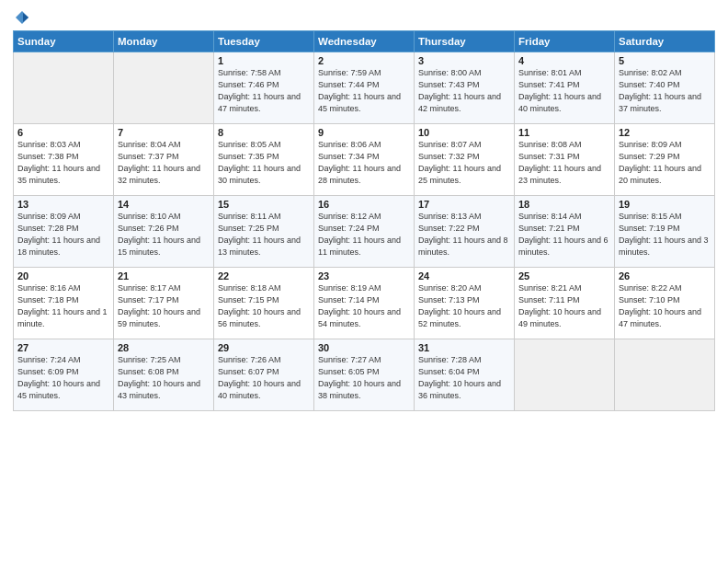 The width and height of the screenshot is (728, 563). Describe the element at coordinates (264, 61) in the screenshot. I see `day-number: 1` at that location.